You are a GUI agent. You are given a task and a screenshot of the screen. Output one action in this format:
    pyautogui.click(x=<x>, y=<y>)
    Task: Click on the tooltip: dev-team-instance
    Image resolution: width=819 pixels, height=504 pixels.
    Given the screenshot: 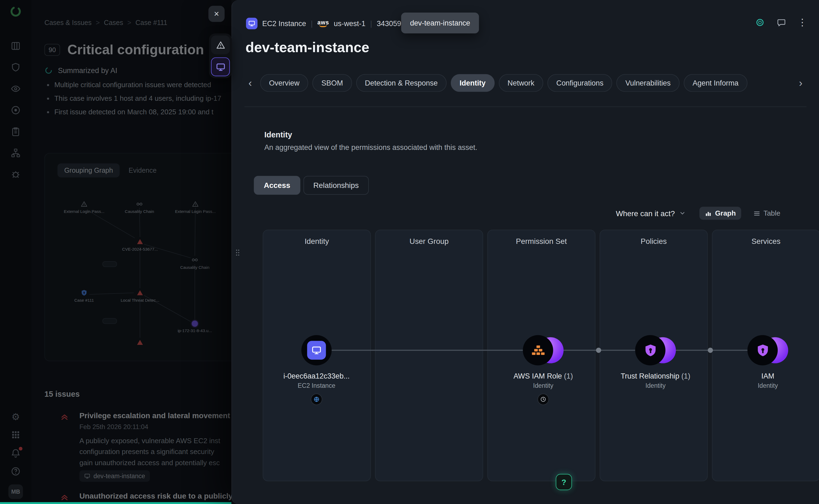 What is the action you would take?
    pyautogui.click(x=440, y=23)
    